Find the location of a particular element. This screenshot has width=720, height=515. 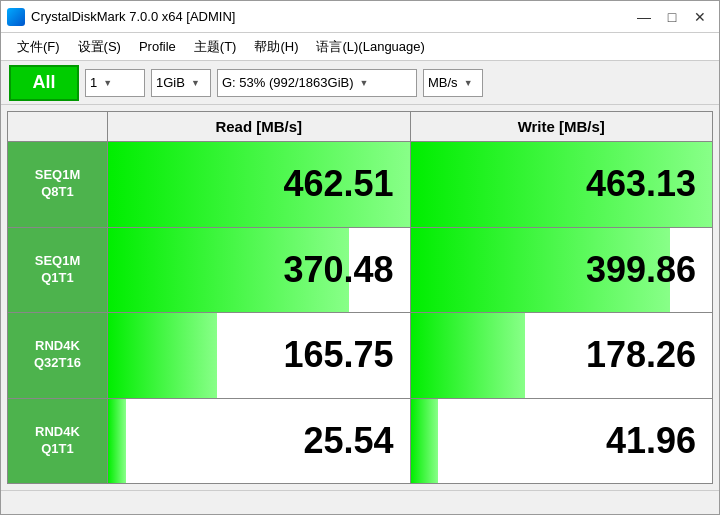

close-button: ✕ is located at coordinates (700, 17).